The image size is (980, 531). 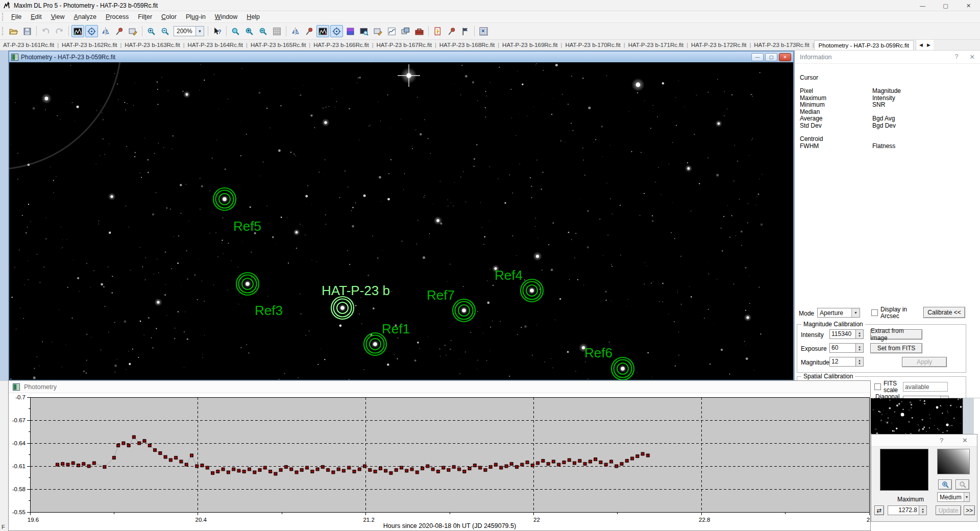 I want to click on app-maximize-button: ▢, so click(x=945, y=6).